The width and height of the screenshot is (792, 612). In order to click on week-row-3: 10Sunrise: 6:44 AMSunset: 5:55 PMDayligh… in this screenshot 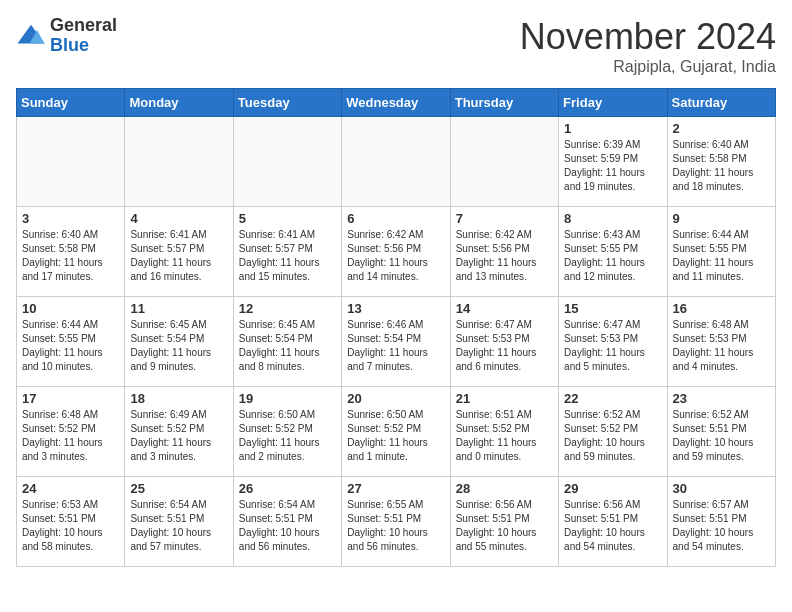, I will do `click(396, 342)`.